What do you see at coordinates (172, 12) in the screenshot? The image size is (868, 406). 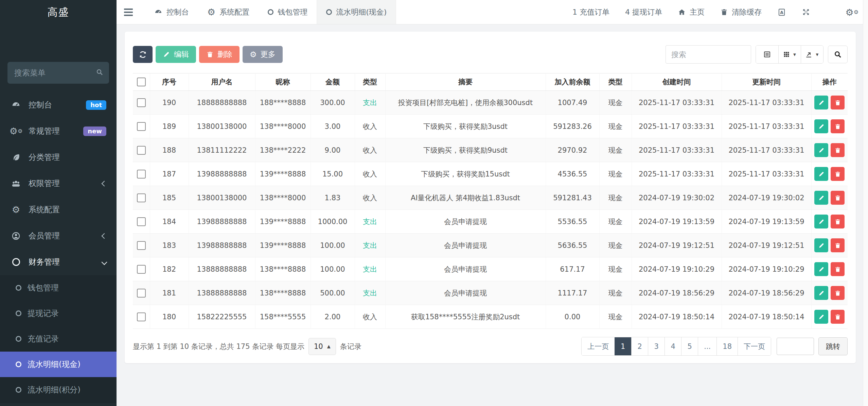 I see `tab-console: 控制台` at bounding box center [172, 12].